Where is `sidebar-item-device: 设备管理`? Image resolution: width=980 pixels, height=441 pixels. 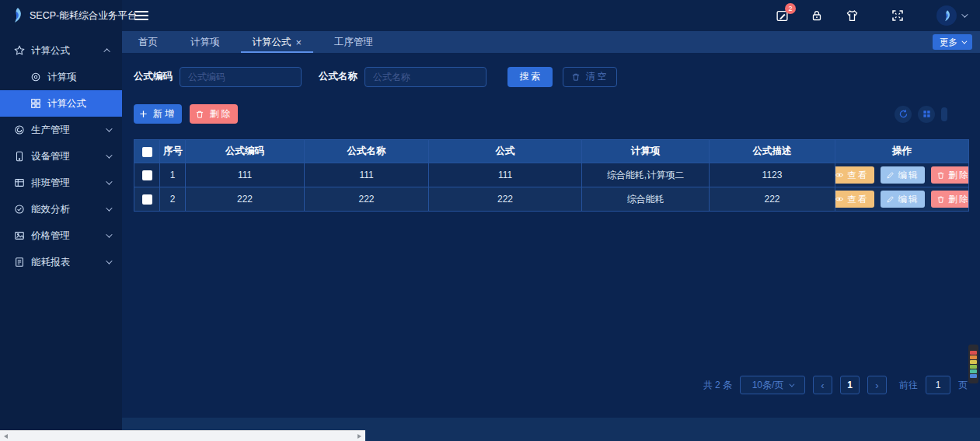
sidebar-item-device: 设备管理 is located at coordinates (61, 156).